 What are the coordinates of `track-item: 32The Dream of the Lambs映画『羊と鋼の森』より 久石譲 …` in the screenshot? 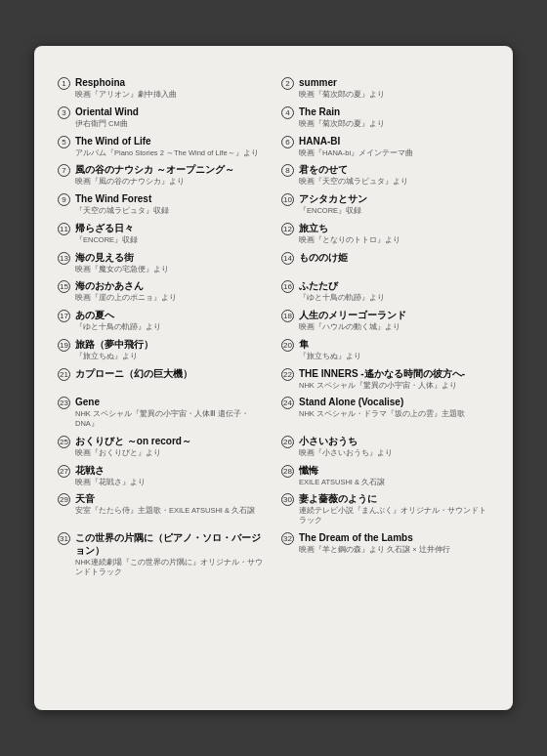 It's located at (385, 555).